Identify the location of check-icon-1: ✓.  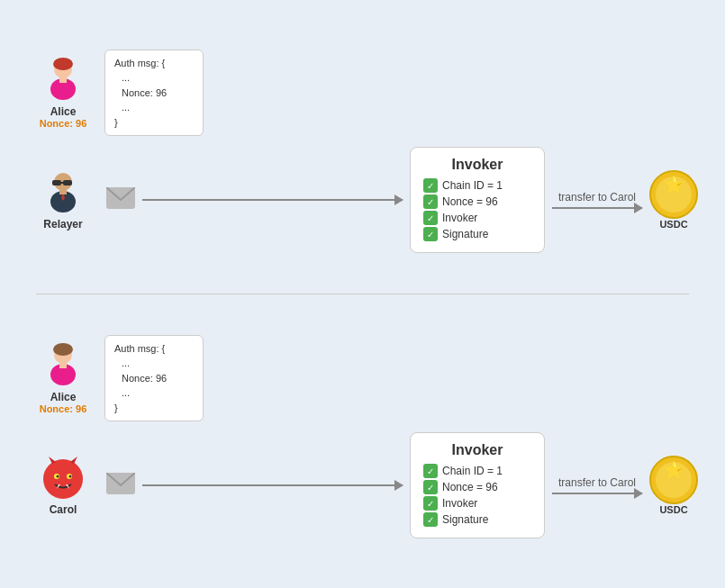
(430, 185).